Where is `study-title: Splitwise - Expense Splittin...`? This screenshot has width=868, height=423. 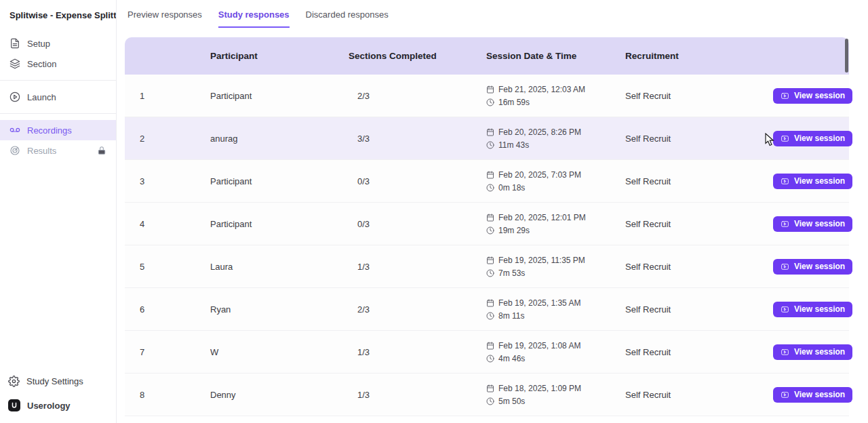
study-title: Splitwise - Expense Splittin... is located at coordinates (58, 14).